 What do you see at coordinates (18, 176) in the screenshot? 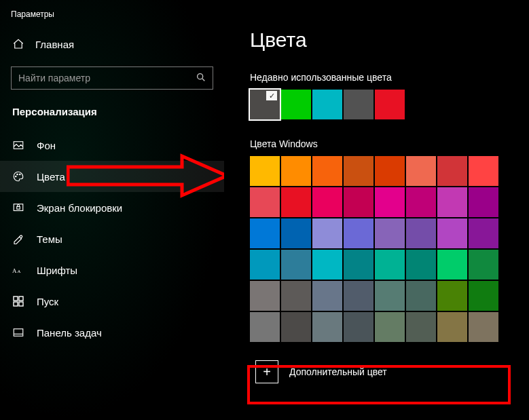
I see `colors-icon` at bounding box center [18, 176].